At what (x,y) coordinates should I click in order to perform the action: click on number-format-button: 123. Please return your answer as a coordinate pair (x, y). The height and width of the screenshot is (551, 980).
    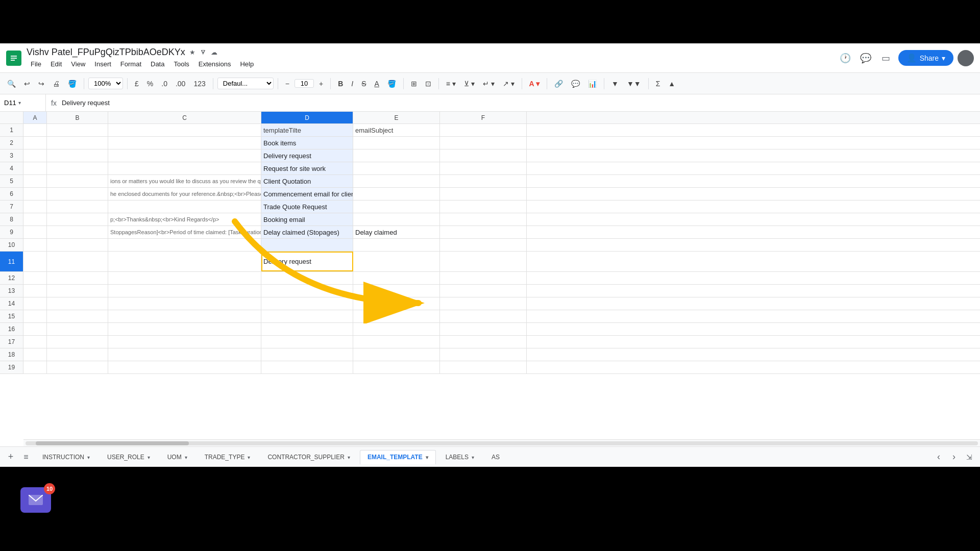
    Looking at the image, I should click on (199, 84).